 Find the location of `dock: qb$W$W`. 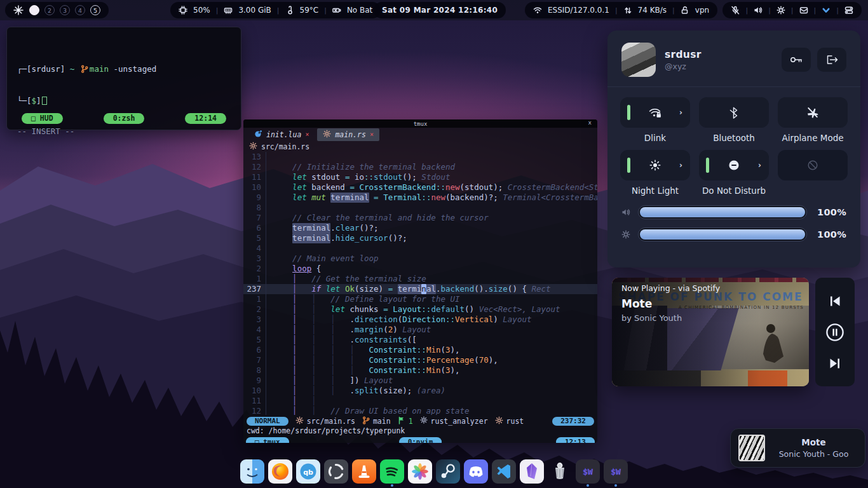

dock: qb$W$W is located at coordinates (434, 473).